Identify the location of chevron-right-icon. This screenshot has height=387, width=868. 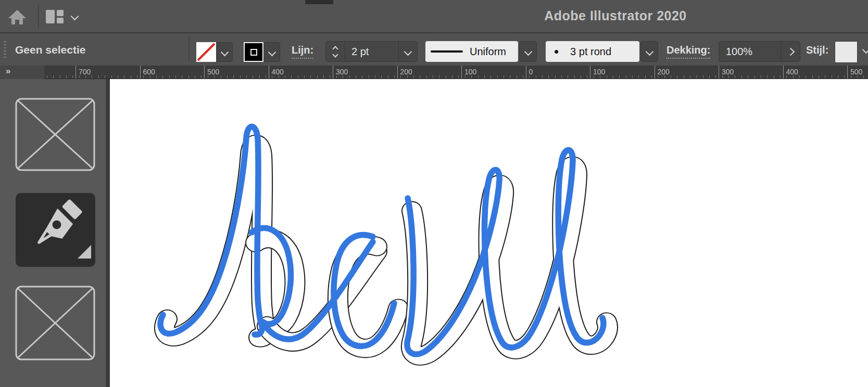
(790, 51).